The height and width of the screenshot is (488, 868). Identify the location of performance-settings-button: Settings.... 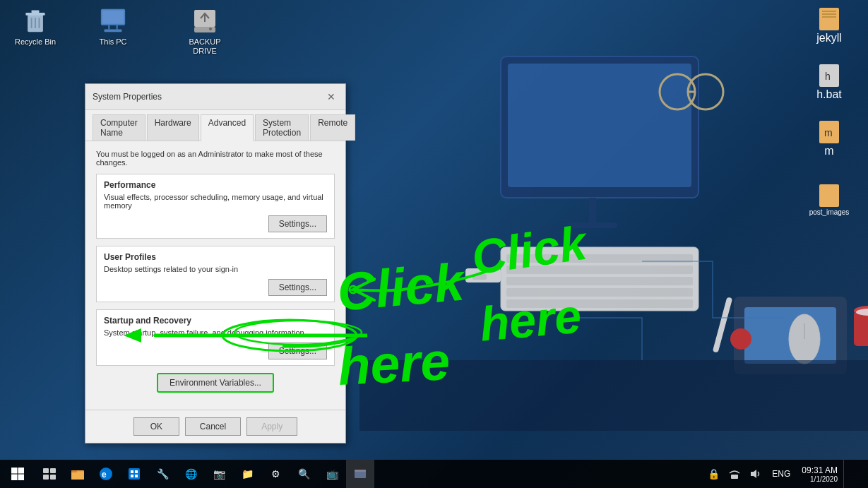
(298, 224).